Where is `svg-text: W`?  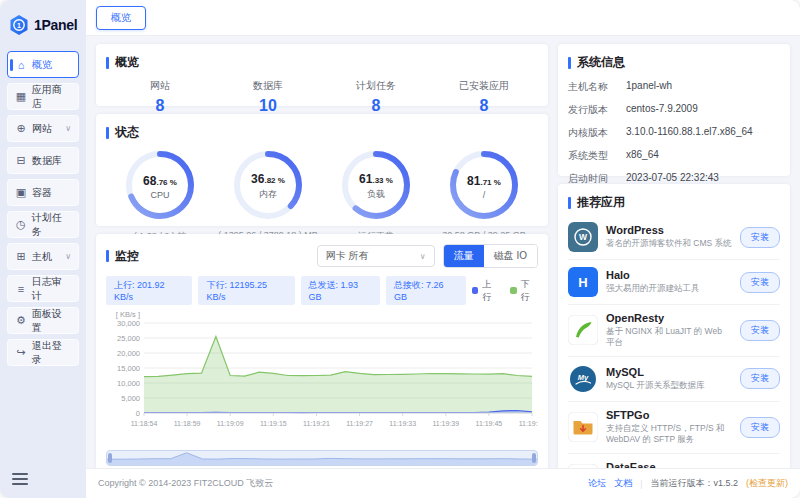 svg-text: W is located at coordinates (584, 237).